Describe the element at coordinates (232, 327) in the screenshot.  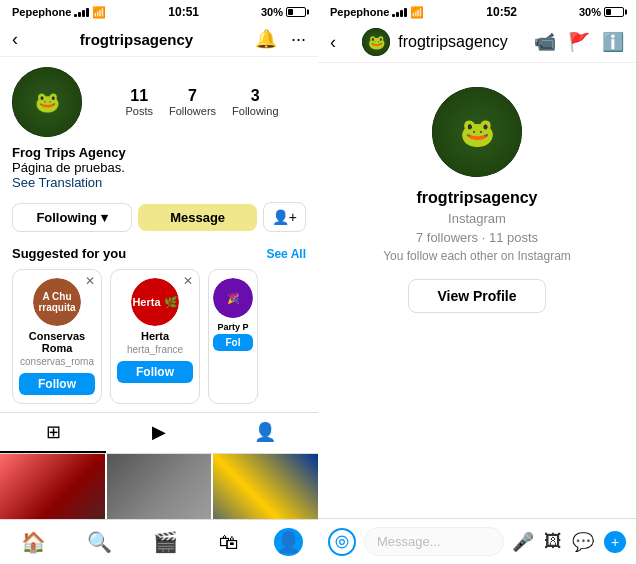
I see `suggestion-name-3: Party P` at that location.